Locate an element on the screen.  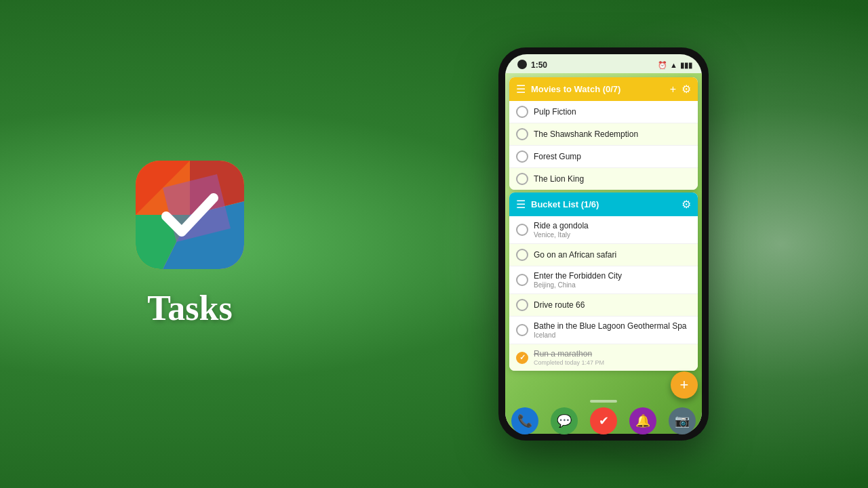
bucket-item-content-3: Enter the Forbidden City Beijing, China is located at coordinates (612, 280).